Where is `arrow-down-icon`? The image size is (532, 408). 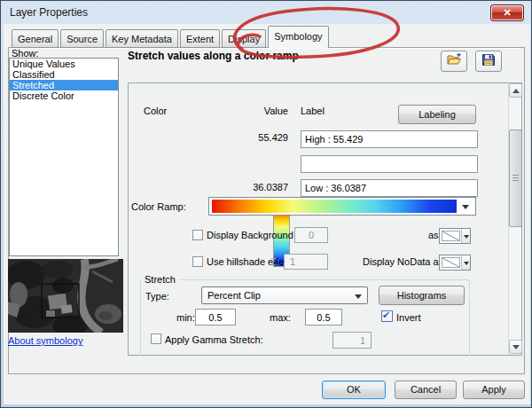 arrow-down-icon is located at coordinates (516, 348).